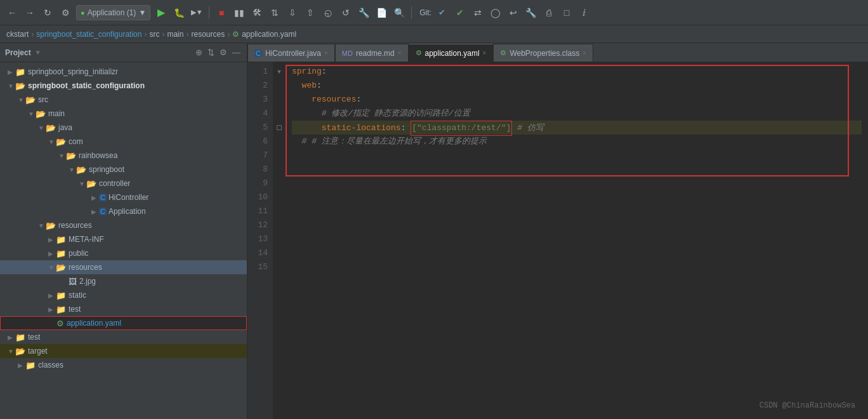 The width and height of the screenshot is (868, 419). Describe the element at coordinates (123, 351) in the screenshot. I see `tree-item-target: ▼ 📂 target` at that location.